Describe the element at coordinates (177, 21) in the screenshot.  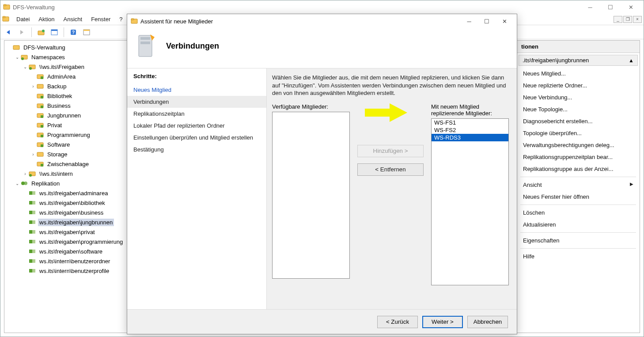
I see `wizard-title: Assistent für neue Mitglieder` at that location.